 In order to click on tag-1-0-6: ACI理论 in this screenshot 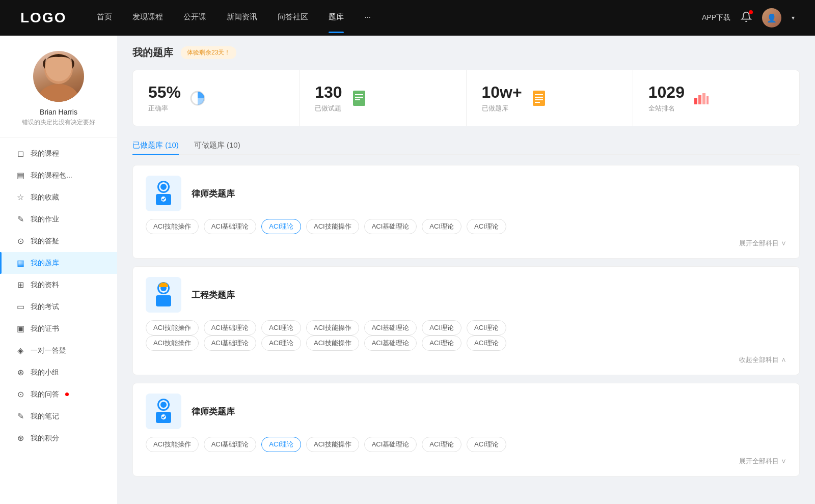, I will do `click(486, 328)`.